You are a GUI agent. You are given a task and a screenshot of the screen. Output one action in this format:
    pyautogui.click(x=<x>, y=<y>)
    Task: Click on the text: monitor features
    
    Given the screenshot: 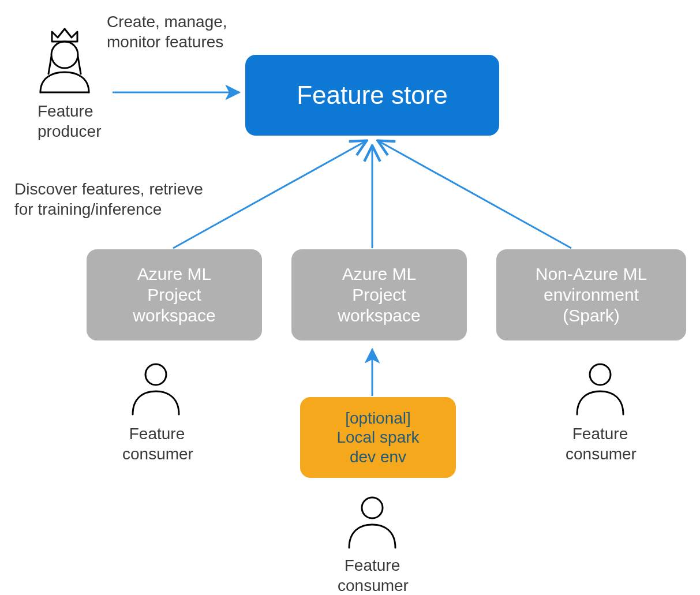 What is the action you would take?
    pyautogui.click(x=165, y=42)
    